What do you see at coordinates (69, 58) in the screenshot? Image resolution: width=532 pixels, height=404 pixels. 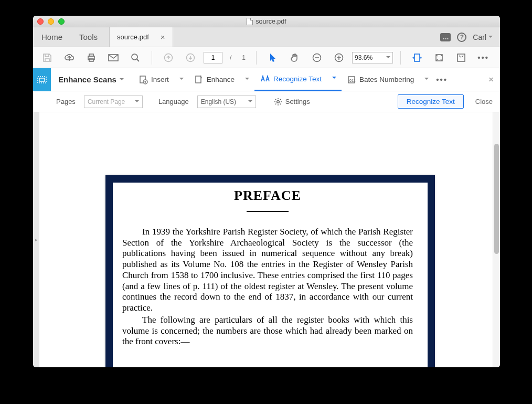 I see `cloud-icon` at bounding box center [69, 58].